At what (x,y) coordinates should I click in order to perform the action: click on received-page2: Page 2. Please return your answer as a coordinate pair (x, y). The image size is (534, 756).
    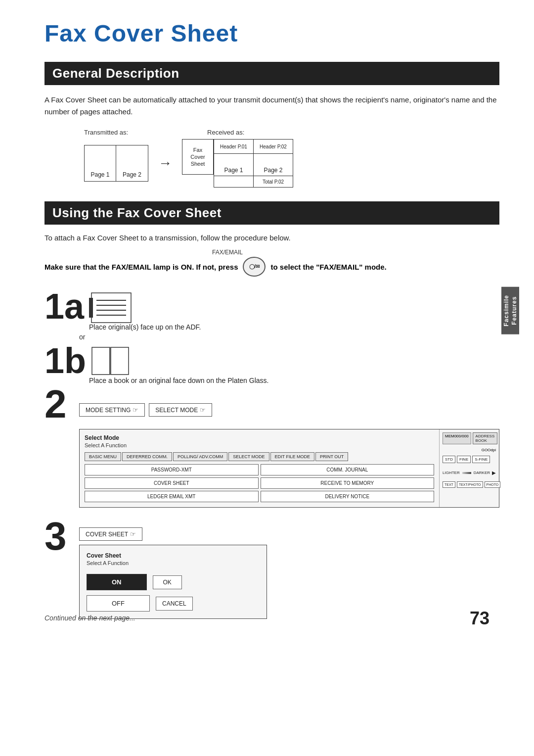
    Looking at the image, I should click on (273, 165).